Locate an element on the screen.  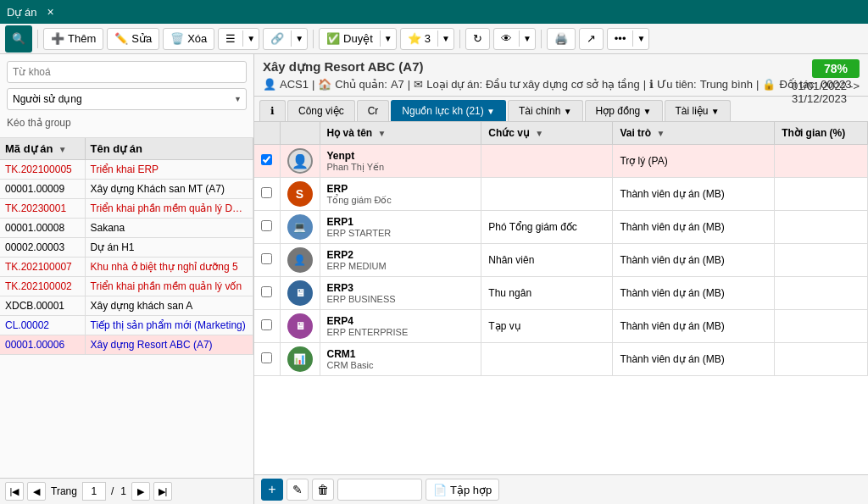
resource-row: 💻ERP1ERP STARTERPhó Tổng giám đốcThành v… is located at coordinates (561, 227).